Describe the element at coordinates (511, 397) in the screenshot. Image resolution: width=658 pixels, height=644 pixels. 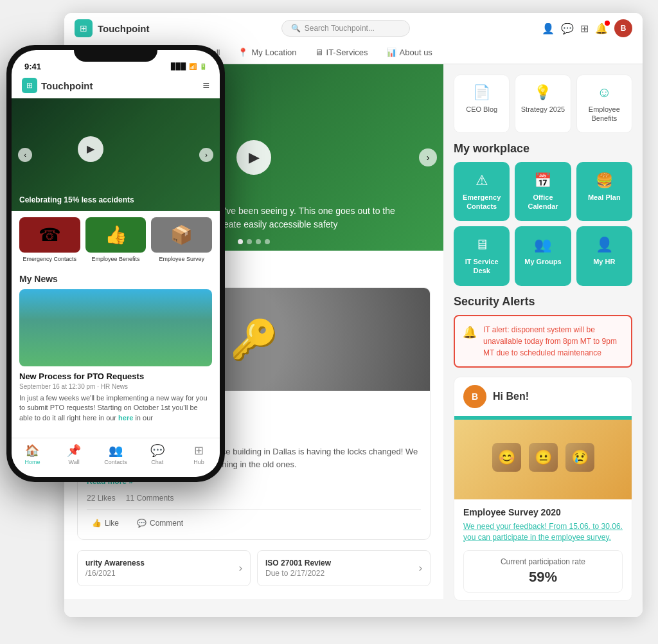
I see `survey-greeting: Hi Ben!` at that location.